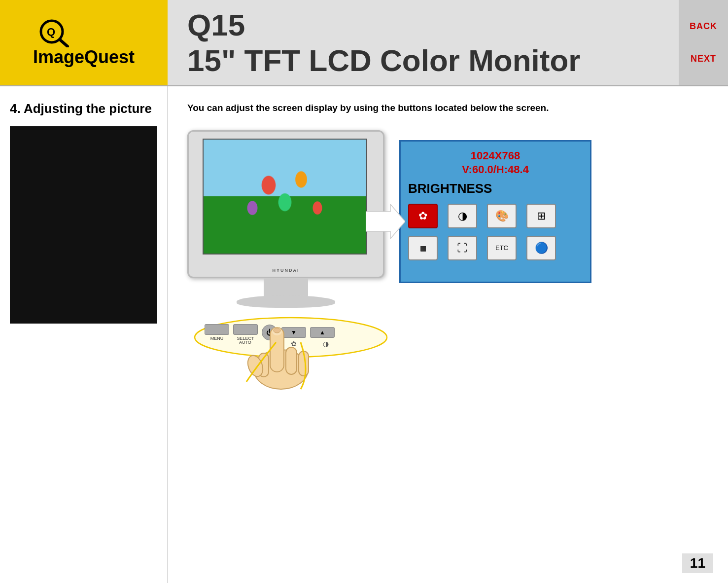 This screenshot has width=728, height=583. Describe the element at coordinates (286, 352) in the screenshot. I see `hand-illustration` at that location.